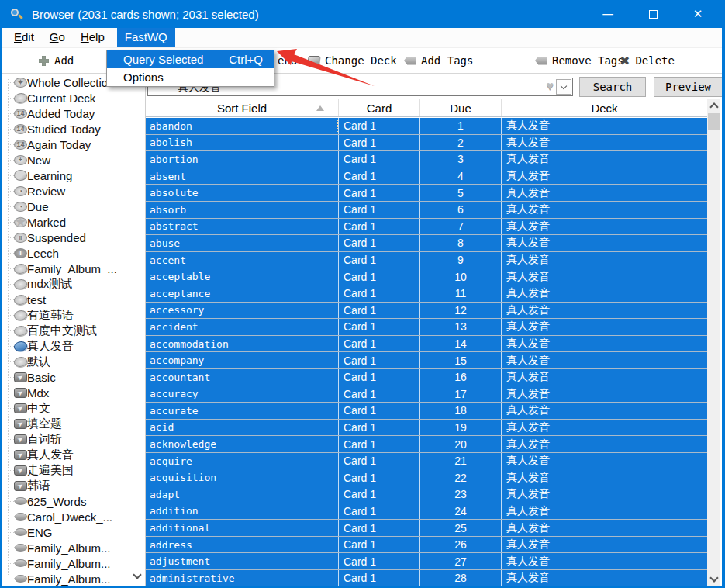 The height and width of the screenshot is (588, 725). Describe the element at coordinates (73, 393) in the screenshot. I see `sidebar-item: Mdx` at that location.